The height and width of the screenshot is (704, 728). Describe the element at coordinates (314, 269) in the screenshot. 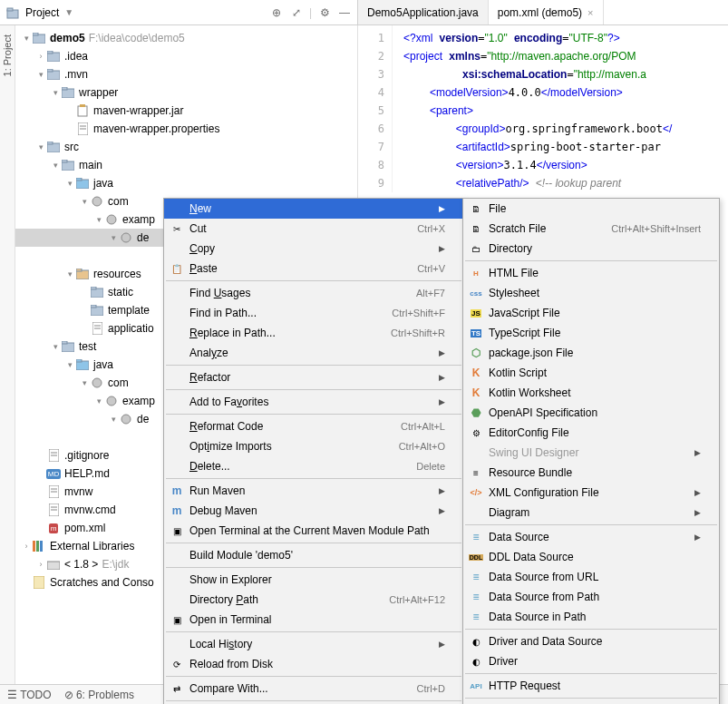

I see `menu-item: 📋PasteCtrl+V` at that location.